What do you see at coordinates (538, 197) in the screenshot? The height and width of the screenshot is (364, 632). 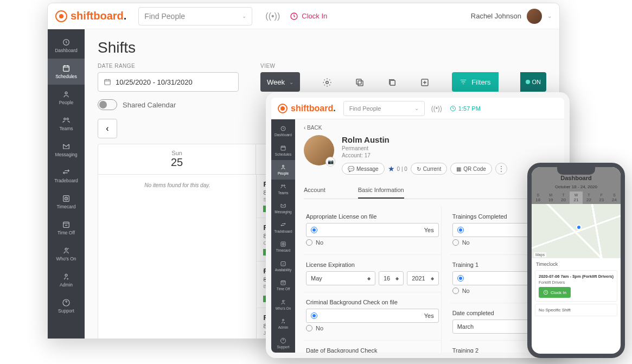 I see `weekday: S18` at bounding box center [538, 197].